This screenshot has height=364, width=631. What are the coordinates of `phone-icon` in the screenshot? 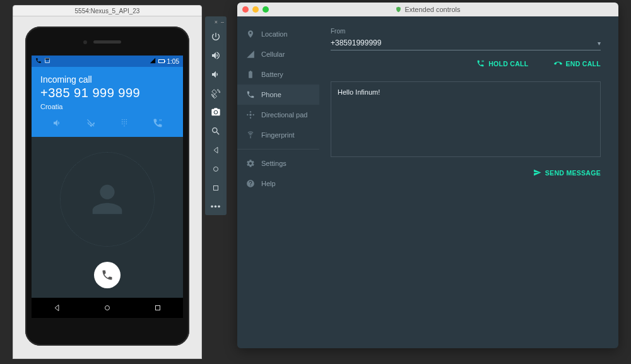 It's located at (38, 61).